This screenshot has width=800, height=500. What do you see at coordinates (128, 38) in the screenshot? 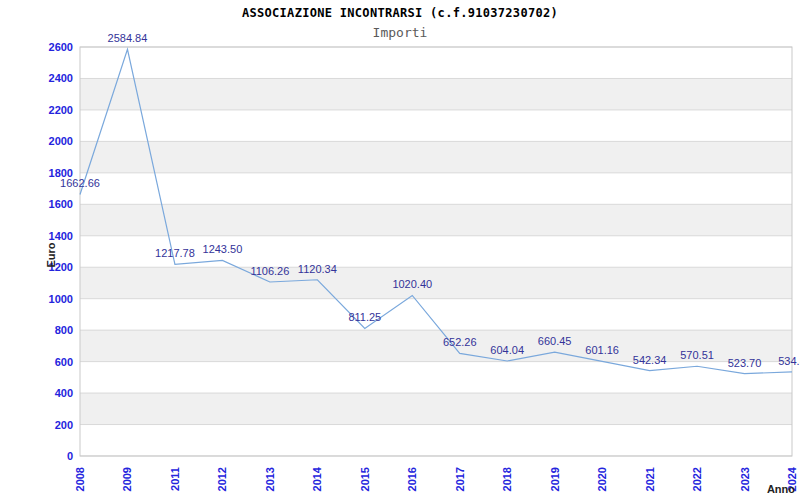
I see `data-point-label: 2584.84` at bounding box center [128, 38].